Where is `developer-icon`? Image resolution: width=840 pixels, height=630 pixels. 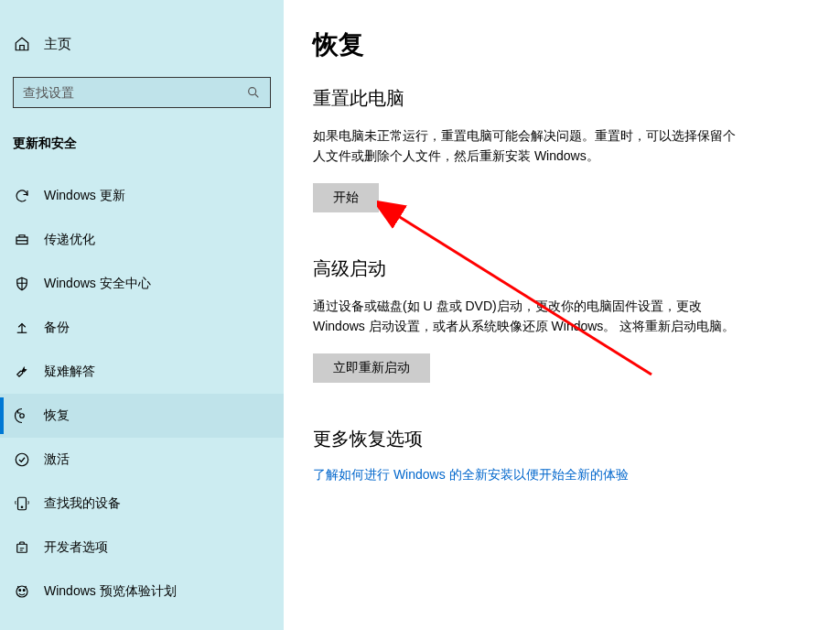 developer-icon is located at coordinates (22, 548).